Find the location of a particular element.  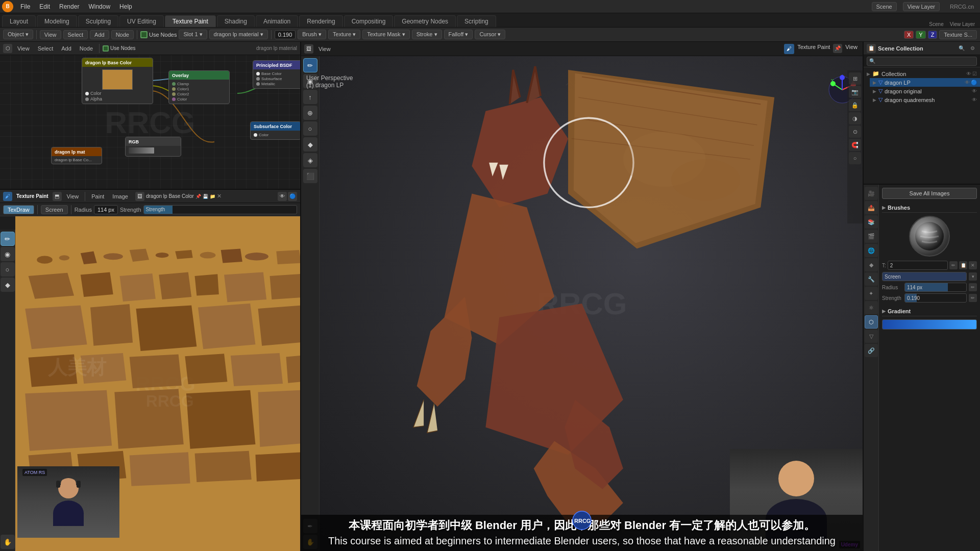

xyz-y: Y is located at coordinates (921, 35).